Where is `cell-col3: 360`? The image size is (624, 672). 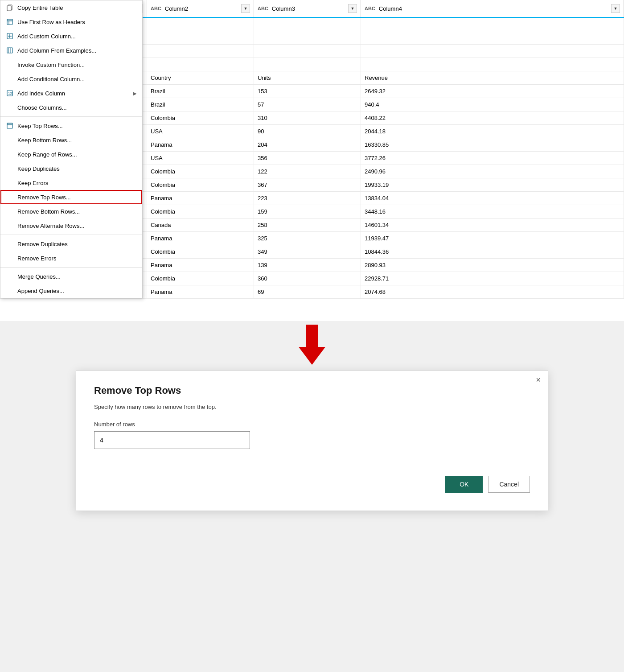 cell-col3: 360 is located at coordinates (308, 278).